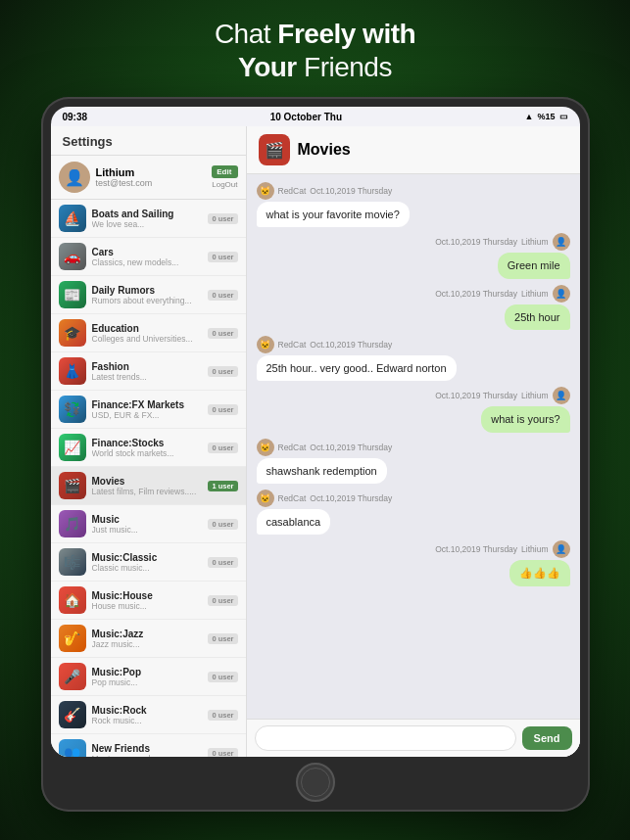 The image size is (630, 840). I want to click on channel-name: Finance:Stocks, so click(147, 443).